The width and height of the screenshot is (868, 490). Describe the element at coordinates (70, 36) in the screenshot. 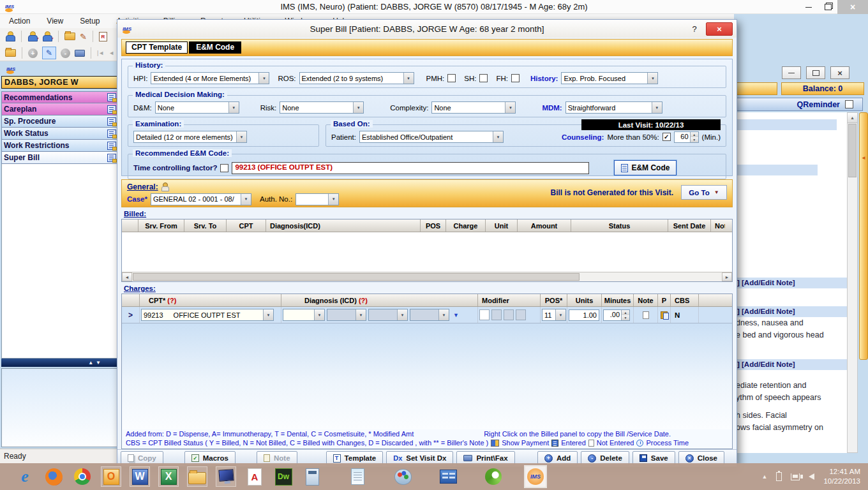

I see `open-chart-icon` at that location.